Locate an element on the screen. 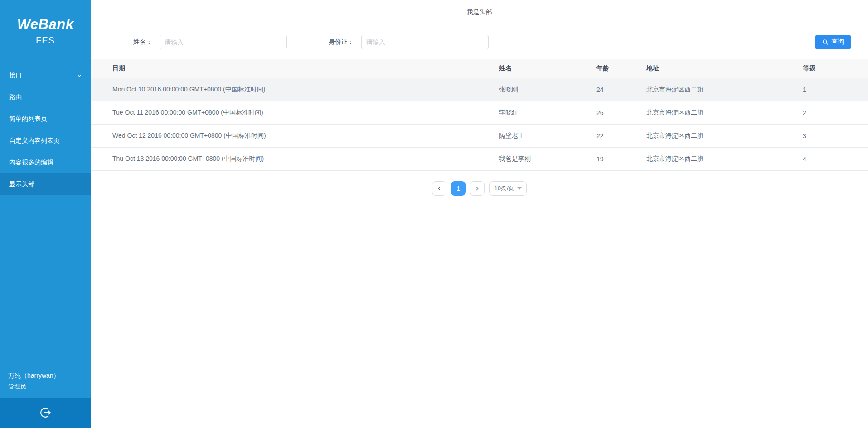 This screenshot has width=868, height=428. column-header-address: 地址 is located at coordinates (716, 69).